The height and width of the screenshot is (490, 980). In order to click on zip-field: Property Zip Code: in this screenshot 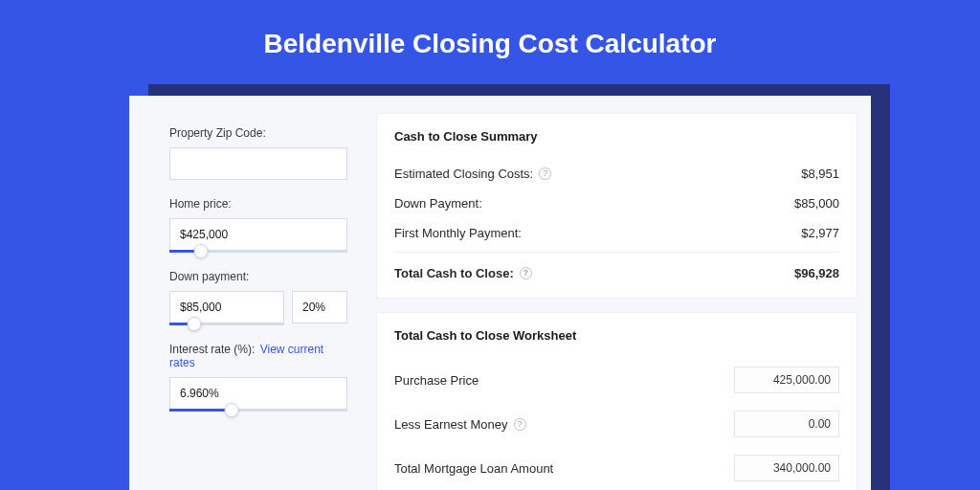, I will do `click(258, 153)`.